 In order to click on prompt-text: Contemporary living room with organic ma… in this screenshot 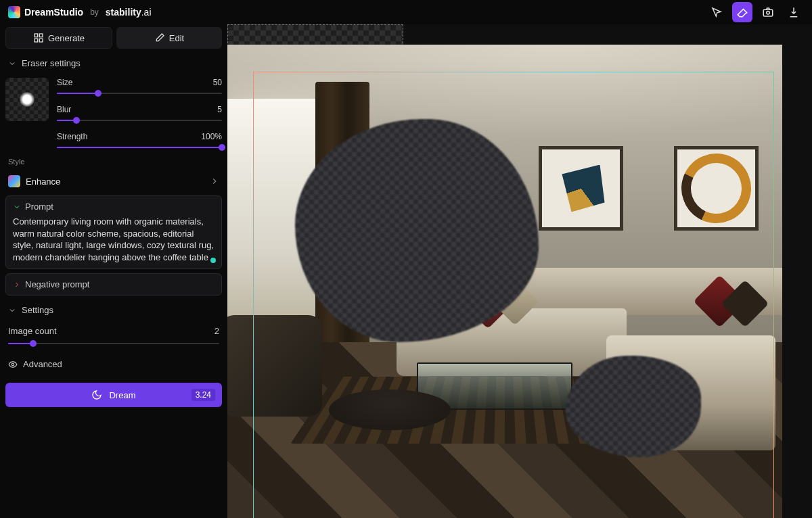, I will do `click(114, 239)`.